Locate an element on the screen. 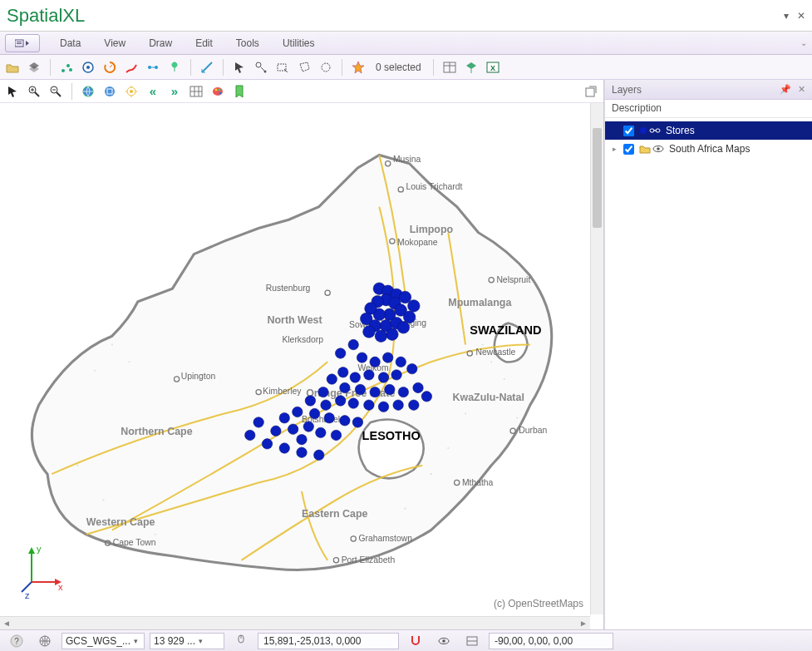 This screenshot has width=812, height=651. projection-icon is located at coordinates (45, 641).